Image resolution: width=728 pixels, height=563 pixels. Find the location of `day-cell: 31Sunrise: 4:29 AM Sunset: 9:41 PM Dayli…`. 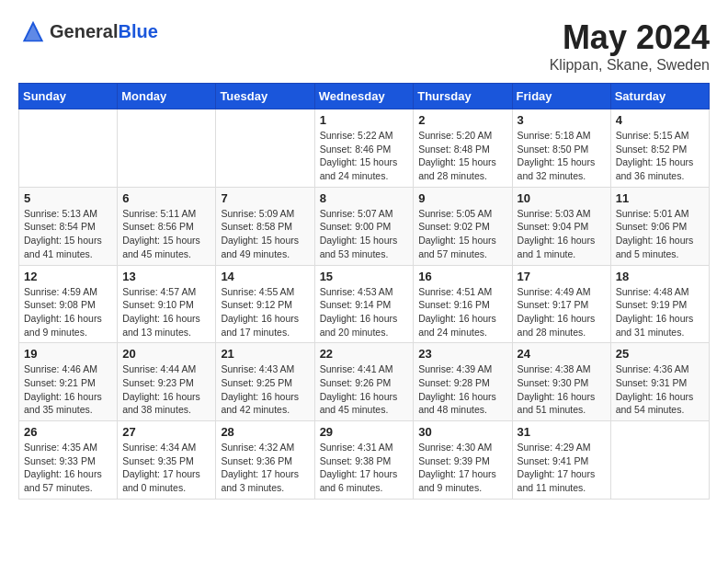

day-cell: 31Sunrise: 4:29 AM Sunset: 9:41 PM Dayli… is located at coordinates (561, 460).